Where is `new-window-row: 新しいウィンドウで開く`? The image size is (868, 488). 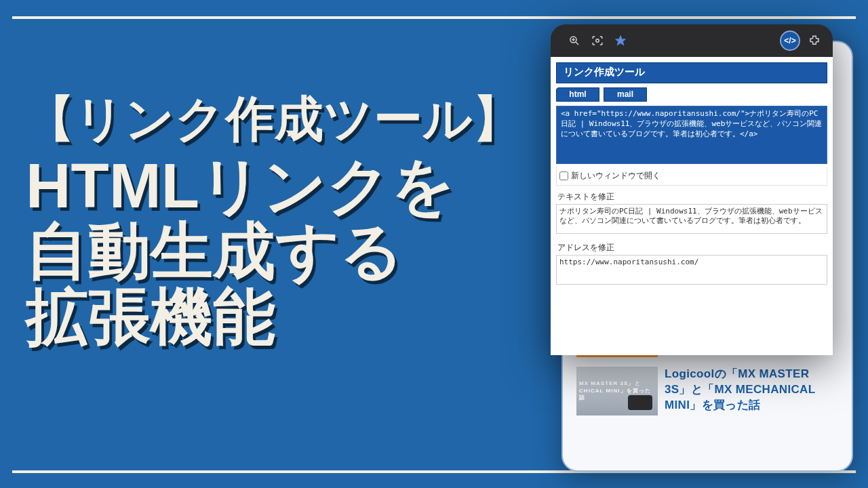
new-window-row: 新しいウィンドウで開く is located at coordinates (692, 176).